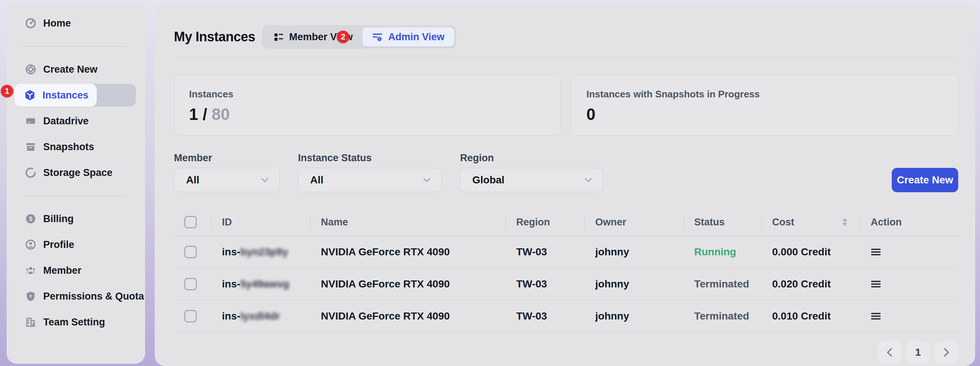 This screenshot has height=366, width=980. I want to click on filter-instance-status: Instance Status All, so click(370, 173).